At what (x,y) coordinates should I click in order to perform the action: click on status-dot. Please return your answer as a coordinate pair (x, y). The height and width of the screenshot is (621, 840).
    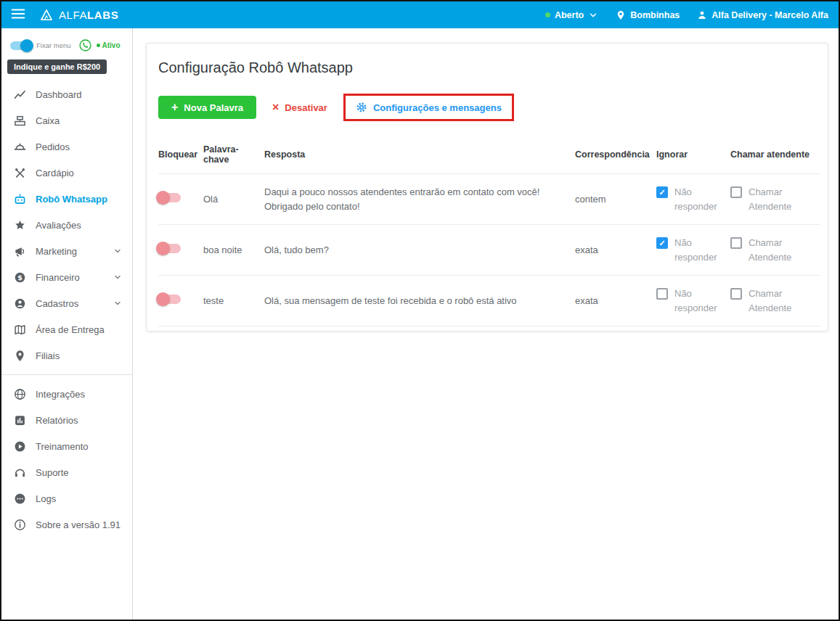
    Looking at the image, I should click on (547, 15).